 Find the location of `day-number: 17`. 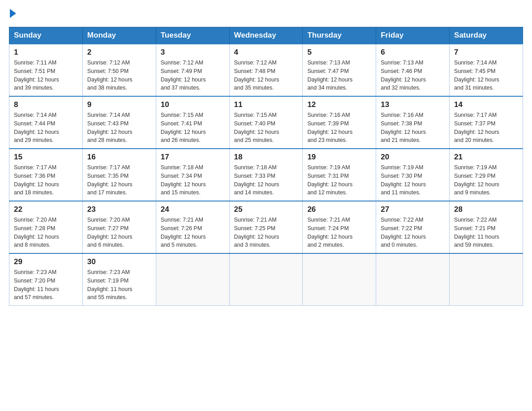

day-number: 17 is located at coordinates (193, 157).